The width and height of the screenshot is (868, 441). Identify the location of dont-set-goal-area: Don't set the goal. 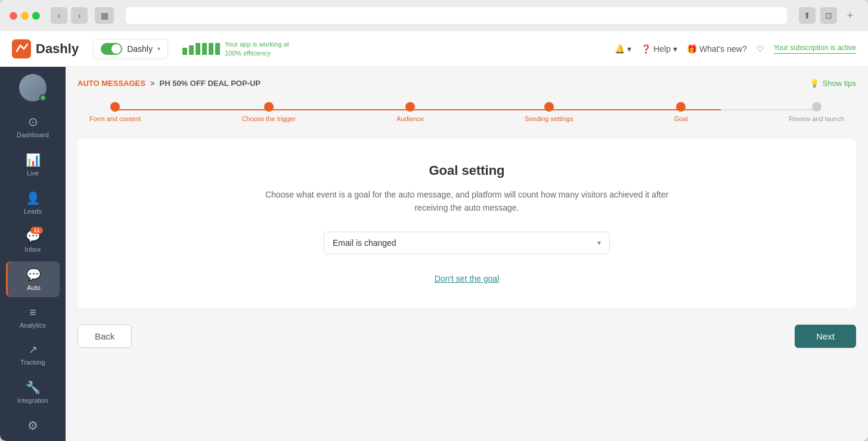
(467, 279).